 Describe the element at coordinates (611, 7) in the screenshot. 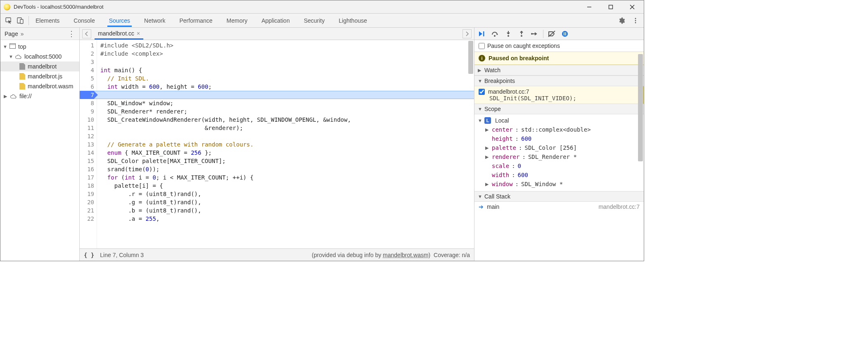

I see `maximize-button` at that location.